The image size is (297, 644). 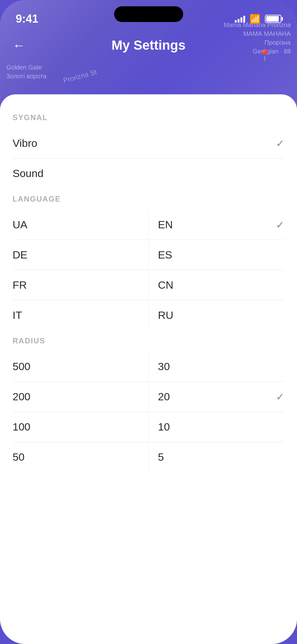 I want to click on language-de-label: DE, so click(x=20, y=255).